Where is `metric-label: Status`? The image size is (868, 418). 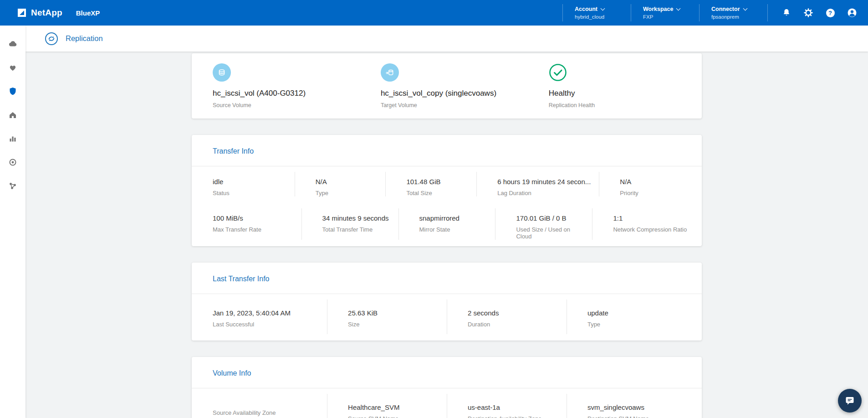
metric-label: Status is located at coordinates (250, 193).